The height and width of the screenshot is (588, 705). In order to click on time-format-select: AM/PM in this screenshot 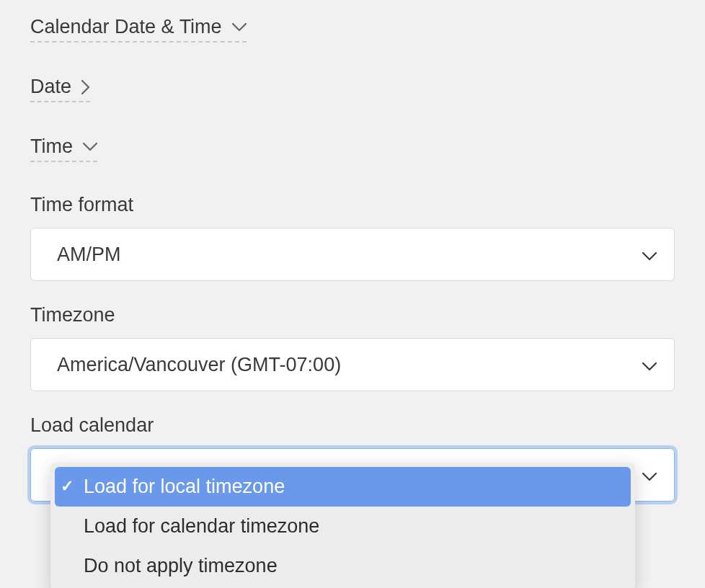, I will do `click(352, 254)`.